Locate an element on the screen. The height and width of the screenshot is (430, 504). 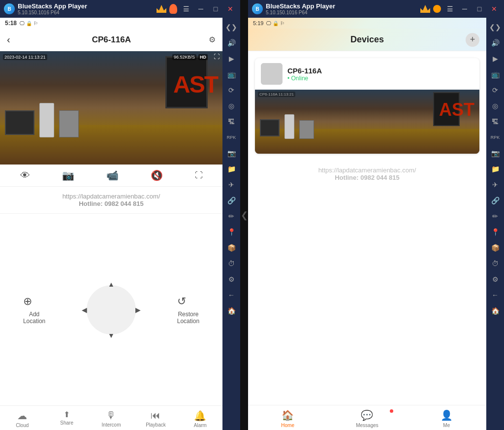
sidebar-photo-btn: 📷 is located at coordinates (231, 153).